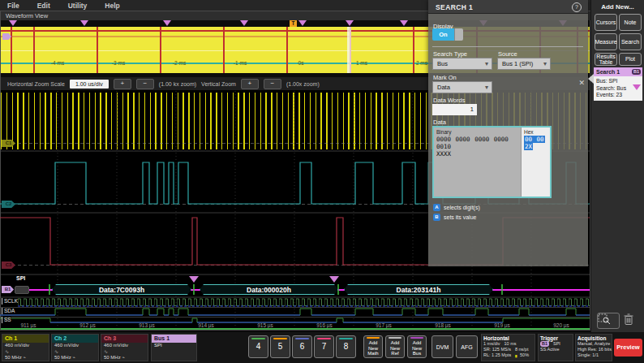  What do you see at coordinates (618, 84) in the screenshot?
I see `search-result-card: Search 1 B1 Bus: SPI Search: Bus Events:…` at bounding box center [618, 84].